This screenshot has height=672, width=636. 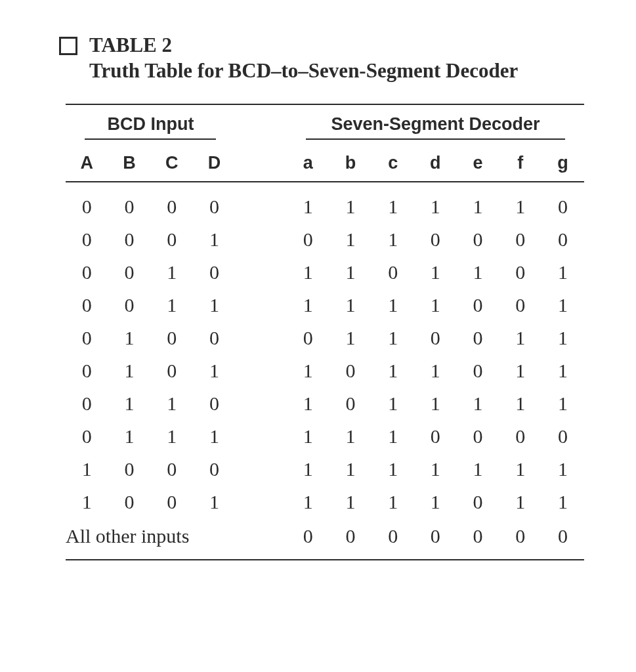 I want to click on table-number: TABLE 2, so click(x=303, y=46).